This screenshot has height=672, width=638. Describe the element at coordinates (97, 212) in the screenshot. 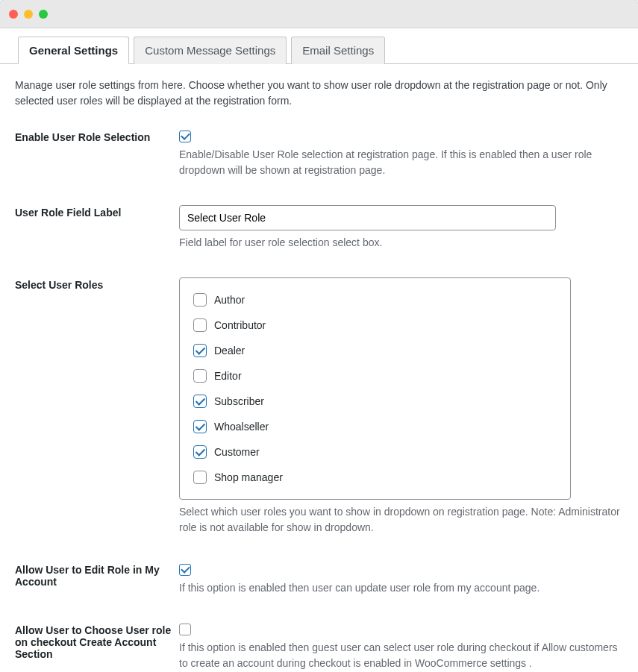

I see `label-role-field-label: User Role Field Label` at that location.